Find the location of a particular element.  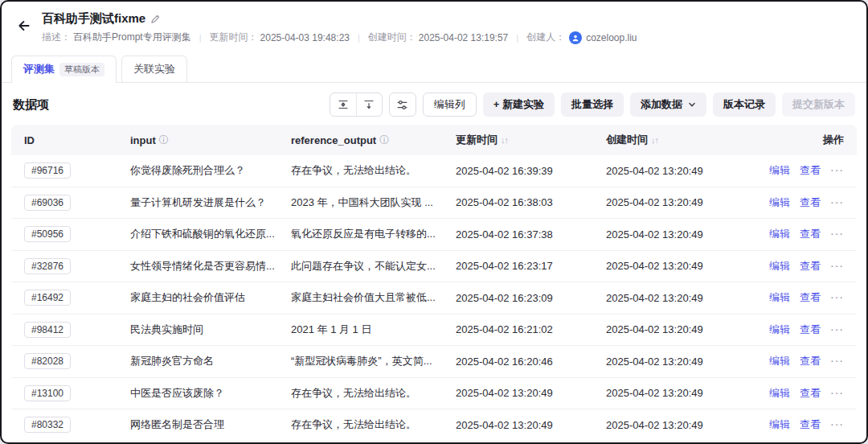

cell-reference-output: 氧化还原反应是有电子转移的... is located at coordinates (363, 234).